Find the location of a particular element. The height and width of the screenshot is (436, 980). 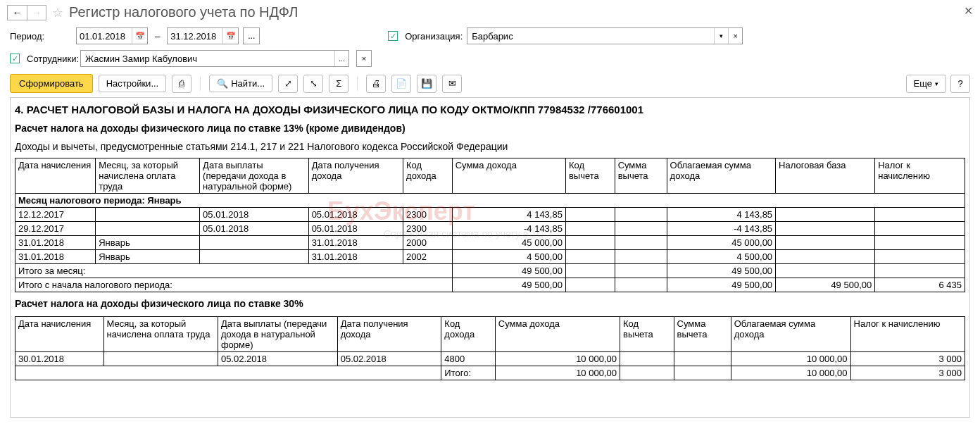

org-checkbox: ✓ is located at coordinates (393, 36).